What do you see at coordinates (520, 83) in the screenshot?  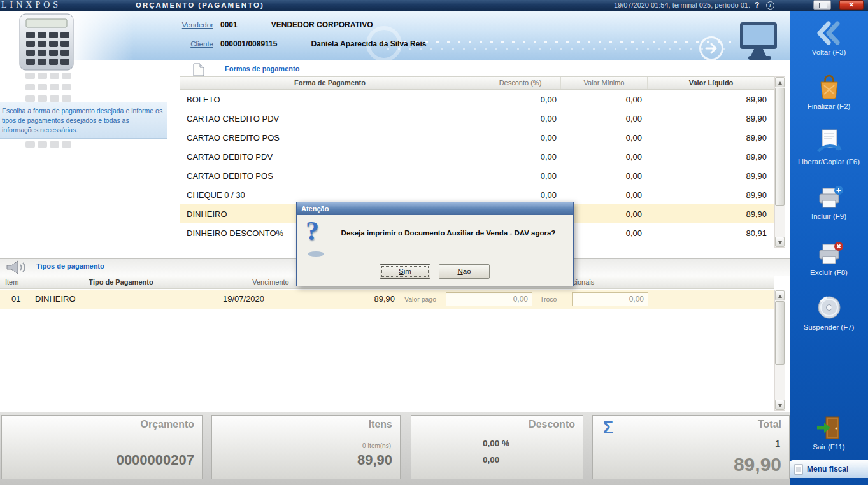 I see `col-desconto: Desconto (%)` at bounding box center [520, 83].